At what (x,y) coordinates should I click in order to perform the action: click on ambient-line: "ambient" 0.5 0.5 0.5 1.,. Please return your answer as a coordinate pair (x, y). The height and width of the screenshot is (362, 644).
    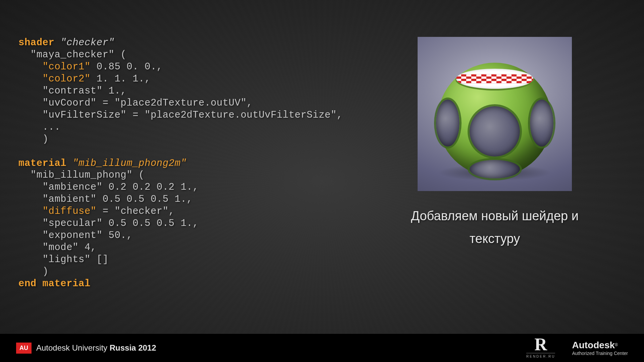
    Looking at the image, I should click on (118, 199).